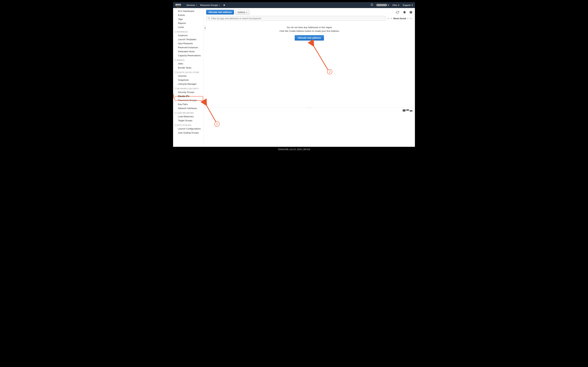  What do you see at coordinates (178, 5) in the screenshot?
I see `aws-logo-text: aws` at bounding box center [178, 5].